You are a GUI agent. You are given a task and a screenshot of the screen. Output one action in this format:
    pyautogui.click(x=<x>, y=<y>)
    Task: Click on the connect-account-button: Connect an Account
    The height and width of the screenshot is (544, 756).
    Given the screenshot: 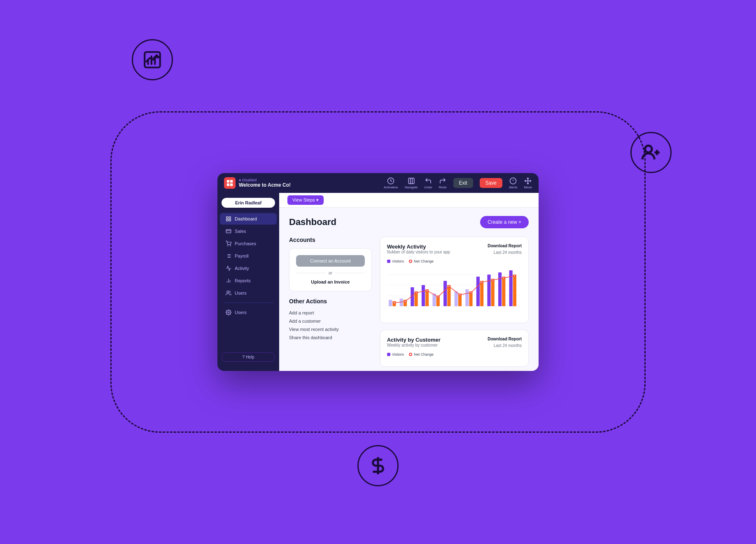 What is the action you would take?
    pyautogui.click(x=330, y=261)
    